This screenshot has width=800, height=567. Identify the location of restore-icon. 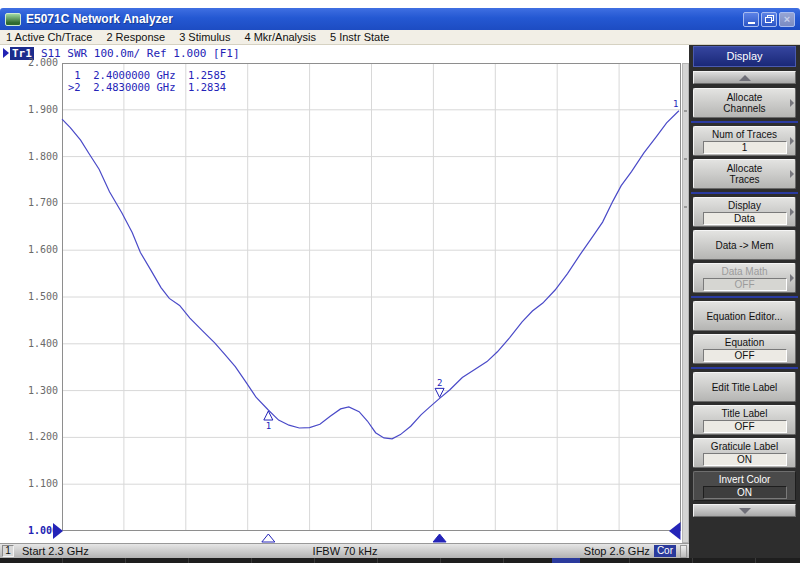
(770, 19).